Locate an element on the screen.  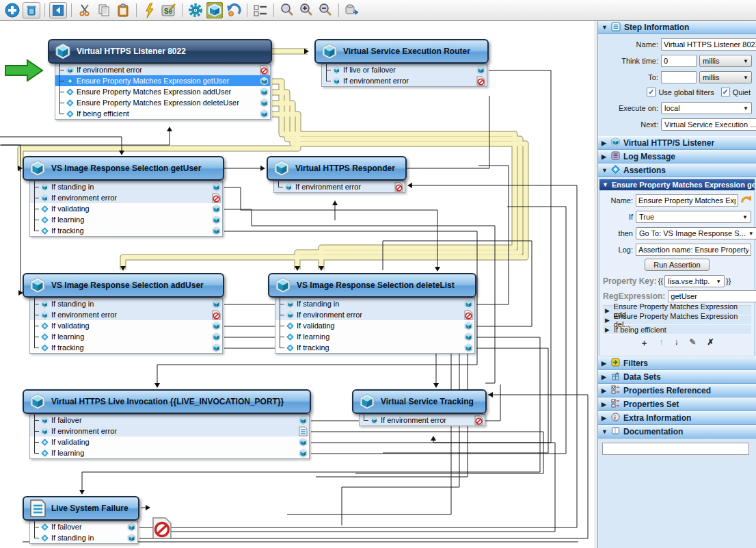
to-input is located at coordinates (679, 77).